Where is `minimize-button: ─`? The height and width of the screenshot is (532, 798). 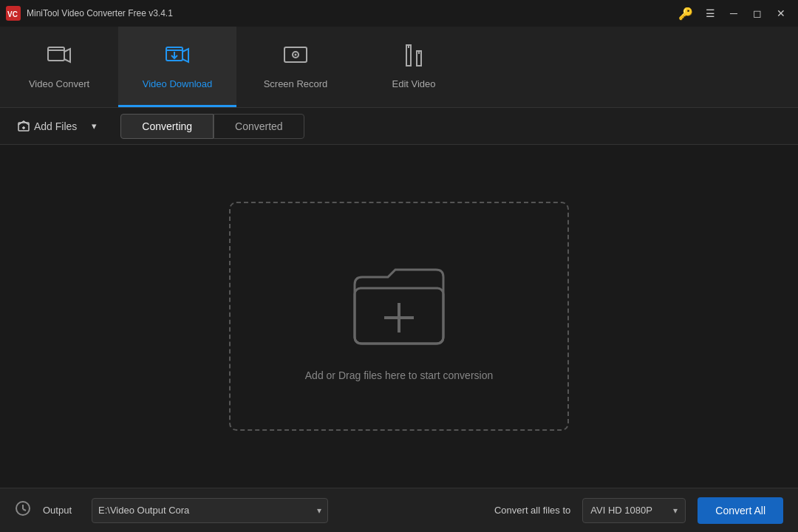
minimize-button: ─ is located at coordinates (734, 13).